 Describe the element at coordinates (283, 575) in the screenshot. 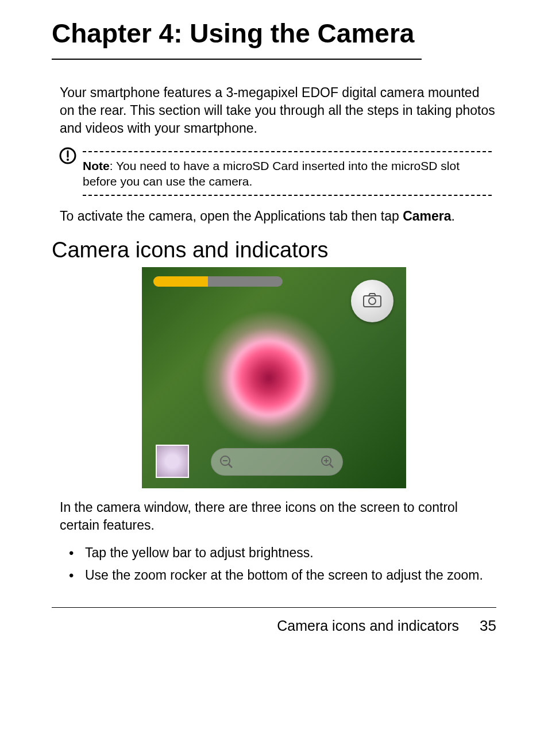

I see `bullet-item: Use the zoom rocker at the bottom of the…` at that location.